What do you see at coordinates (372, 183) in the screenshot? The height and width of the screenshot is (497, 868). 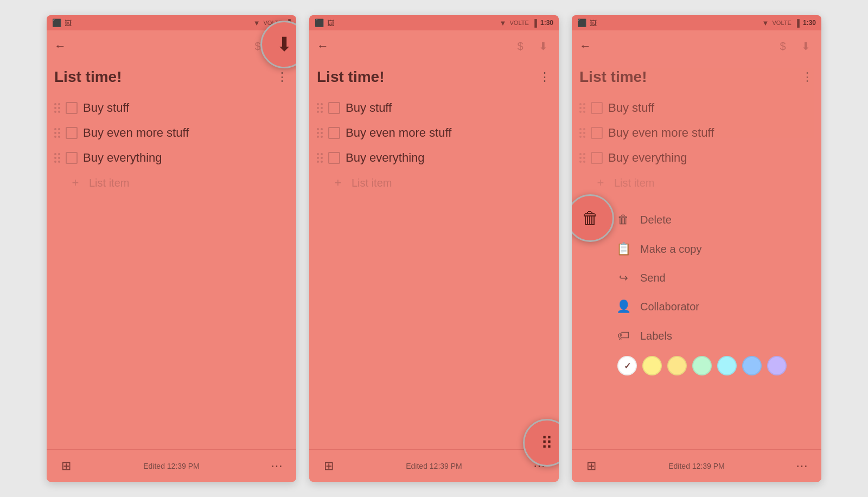 I see `add-label-2: List item` at bounding box center [372, 183].